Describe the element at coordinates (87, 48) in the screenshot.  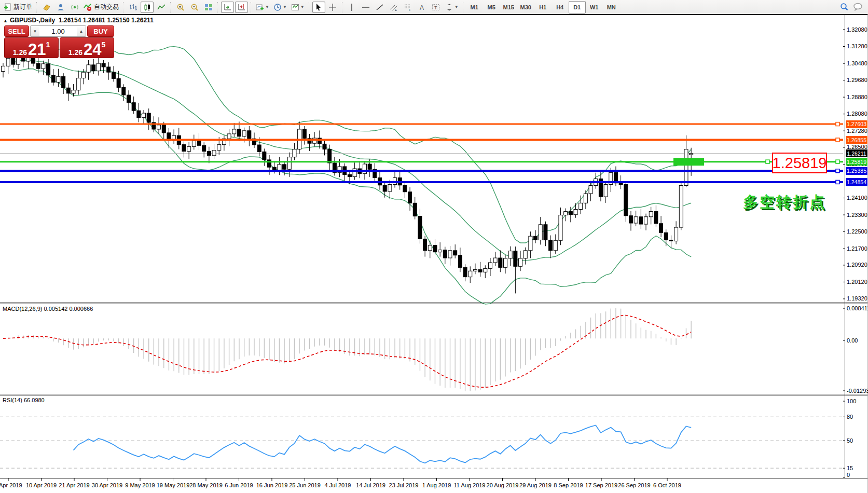
I see `buy-price-display: 1.26 24 5` at that location.